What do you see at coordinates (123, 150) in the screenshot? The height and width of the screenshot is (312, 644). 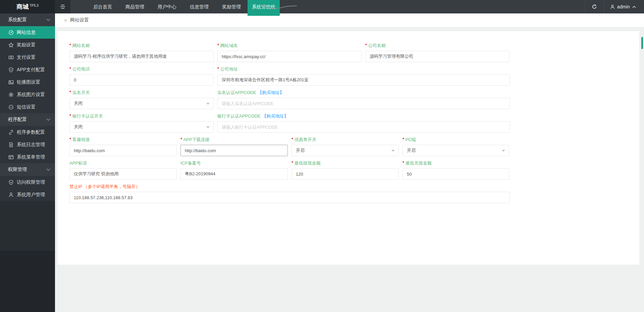 I see `service-link-input` at bounding box center [123, 150].